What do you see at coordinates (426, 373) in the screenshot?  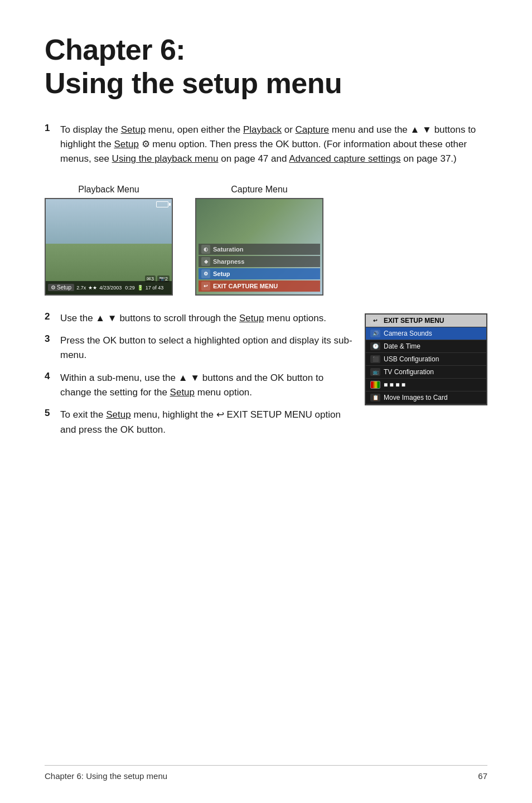 I see `setup-menu-tv: 📺 TV Configuration` at bounding box center [426, 373].